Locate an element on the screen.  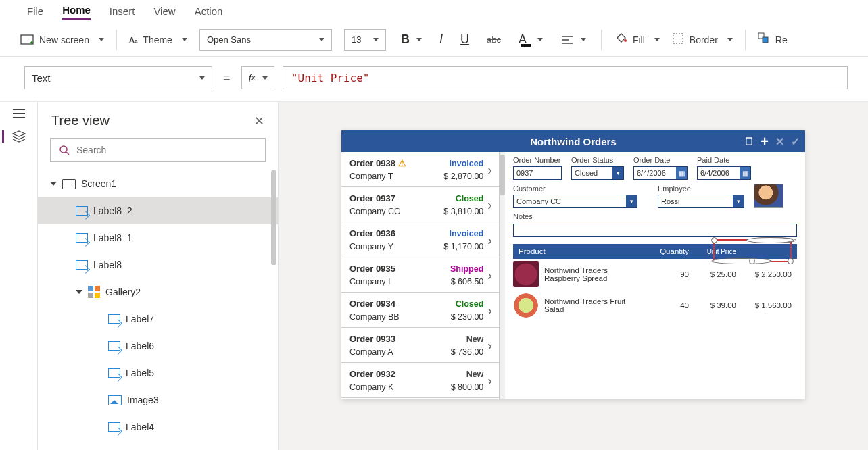
tree-item-image3: Image3 is located at coordinates (158, 400).